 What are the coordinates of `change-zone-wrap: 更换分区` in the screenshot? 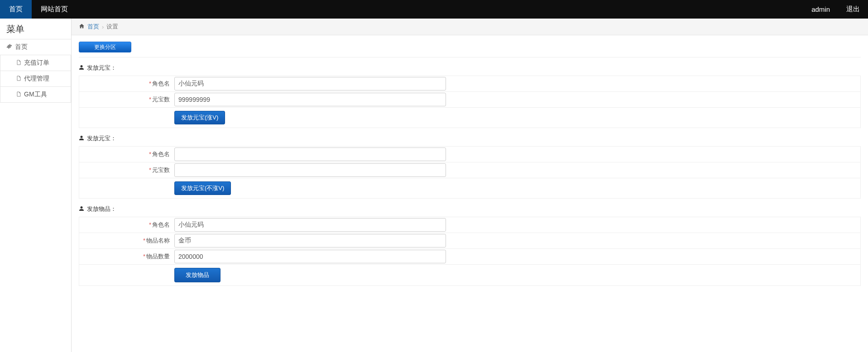 It's located at (470, 48).